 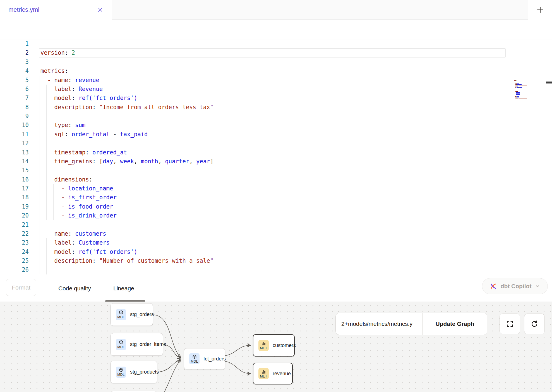 I want to click on format-button: Format, so click(x=21, y=288).